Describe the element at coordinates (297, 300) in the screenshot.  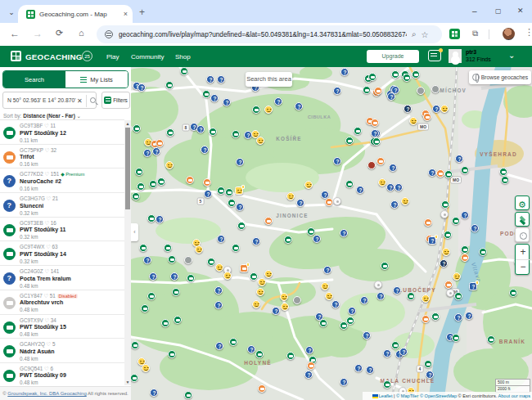
I see `gray-cache-marker` at that location.